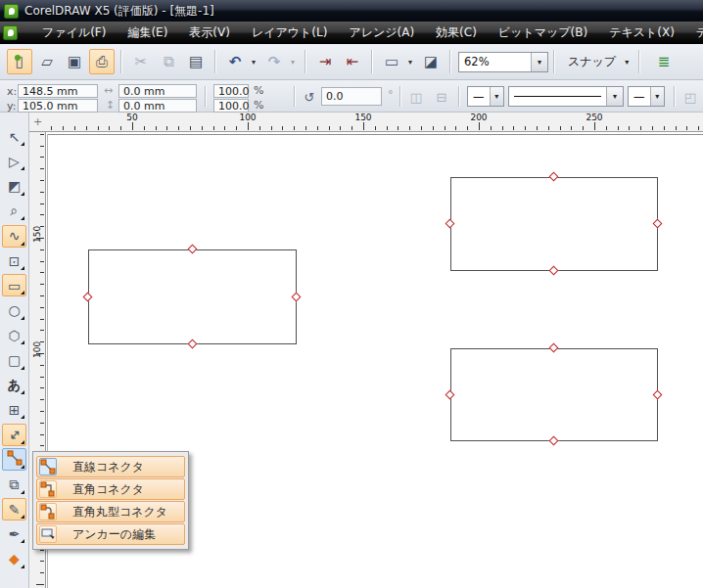 The width and height of the screenshot is (703, 588). I want to click on menu-item-6: ビットマップ(B), so click(542, 33).